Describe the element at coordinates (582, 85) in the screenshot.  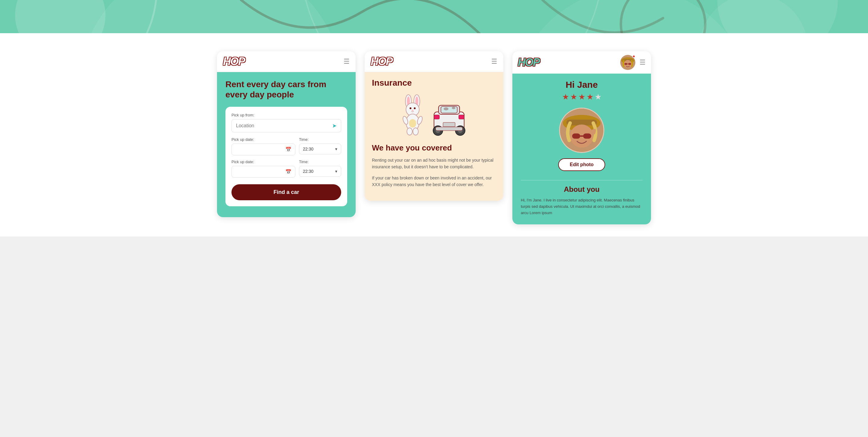
I see `hi-name: Hi Jane` at that location.